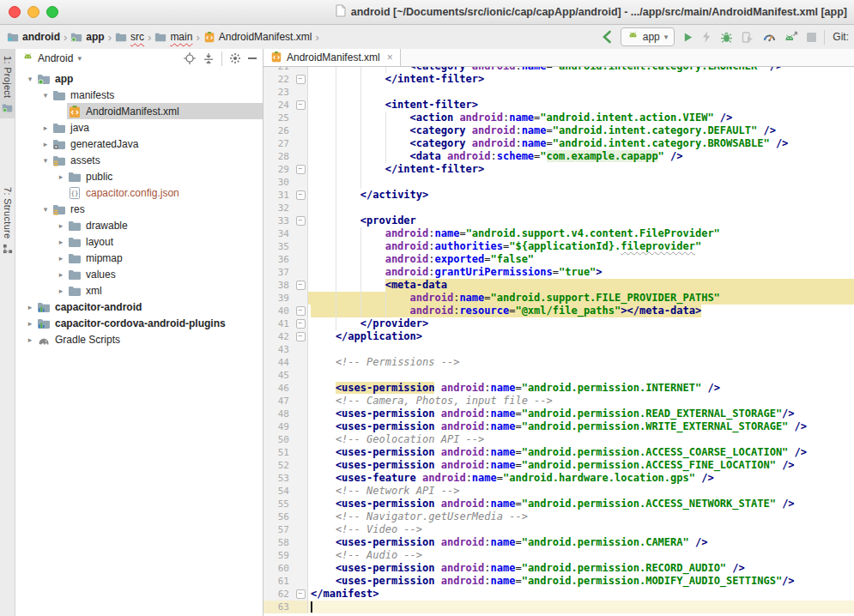 The image size is (854, 616). What do you see at coordinates (390, 57) in the screenshot?
I see `close-tab-icon: ×` at bounding box center [390, 57].